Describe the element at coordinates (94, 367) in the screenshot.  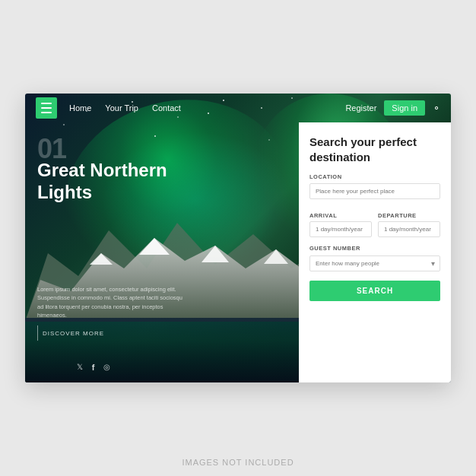
I see `facebook-icon: f` at that location.